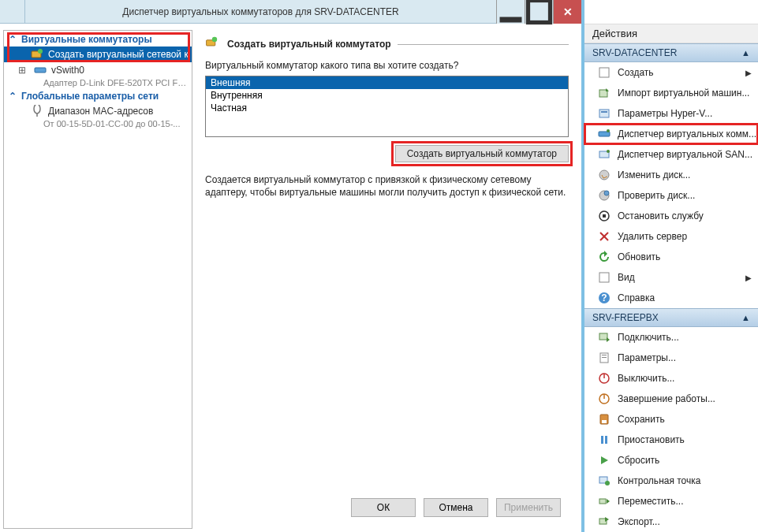  What do you see at coordinates (671, 378) in the screenshot?
I see `action-item: Выключить...` at bounding box center [671, 378].